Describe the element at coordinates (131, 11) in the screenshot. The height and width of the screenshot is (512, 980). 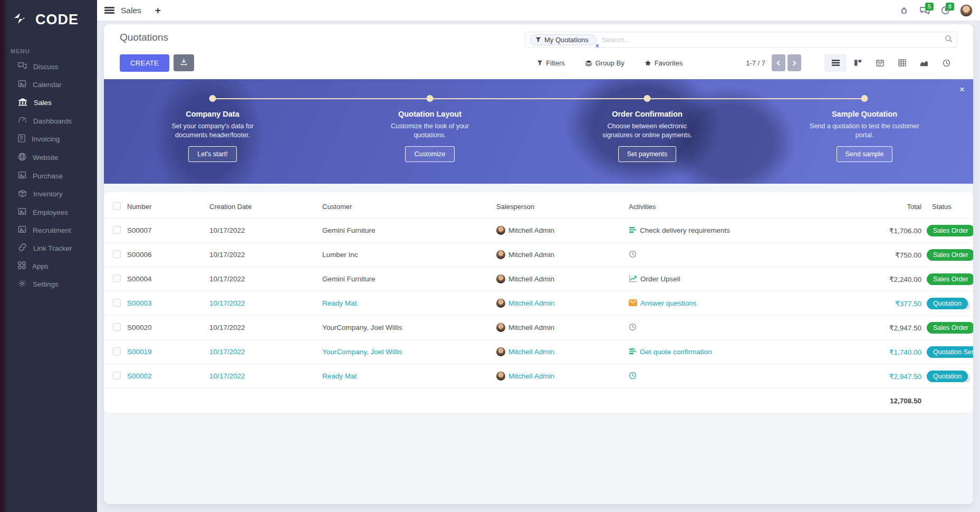
I see `breadcrumb: Sales` at that location.